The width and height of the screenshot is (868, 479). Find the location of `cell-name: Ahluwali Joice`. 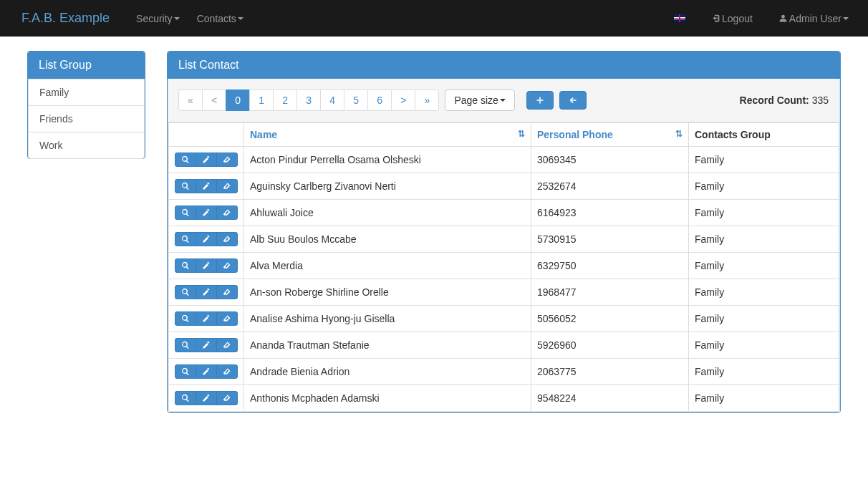

cell-name: Ahluwali Joice is located at coordinates (388, 213).